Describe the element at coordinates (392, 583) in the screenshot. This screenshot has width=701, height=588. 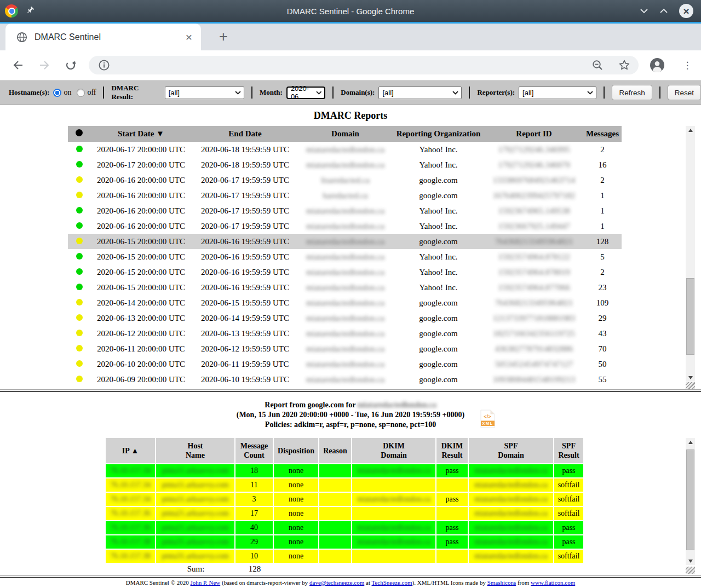
I see `footer-link: TechSneeze.com` at that location.